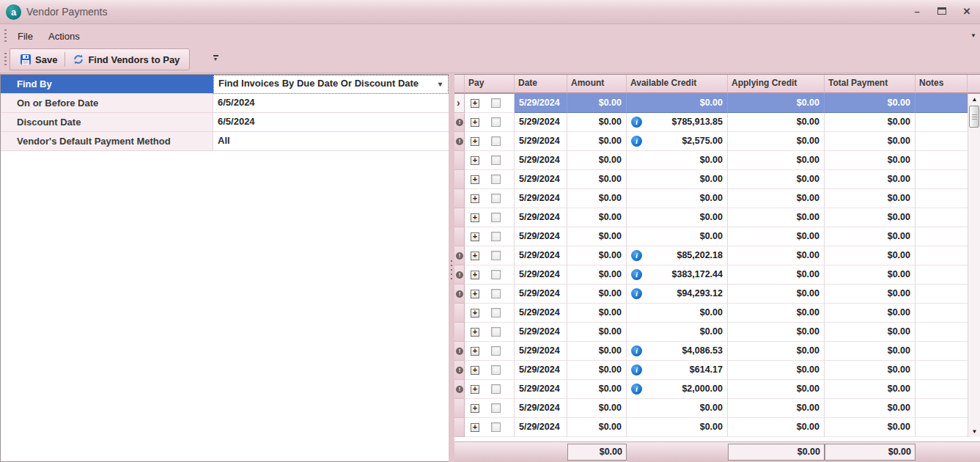  What do you see at coordinates (974, 117) in the screenshot?
I see `scrollbar-thumb` at bounding box center [974, 117].